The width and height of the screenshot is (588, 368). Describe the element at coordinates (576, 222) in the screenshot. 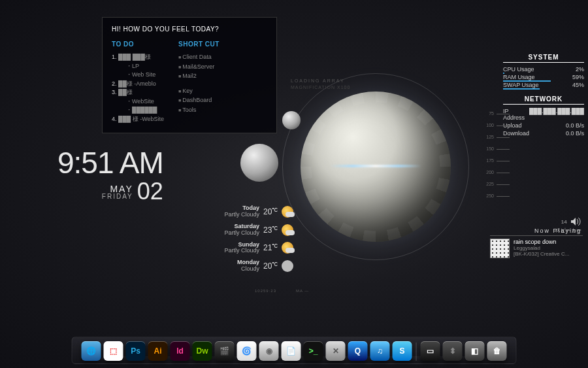

I see `speaker-icon` at that location.